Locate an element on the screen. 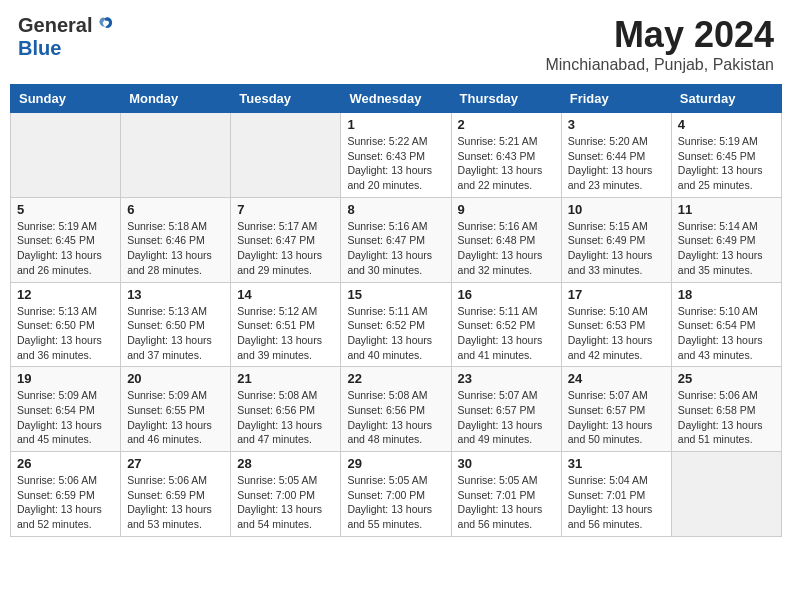 The width and height of the screenshot is (792, 612). sunrise-text: Sunrise: 5:07 AM is located at coordinates (608, 395).